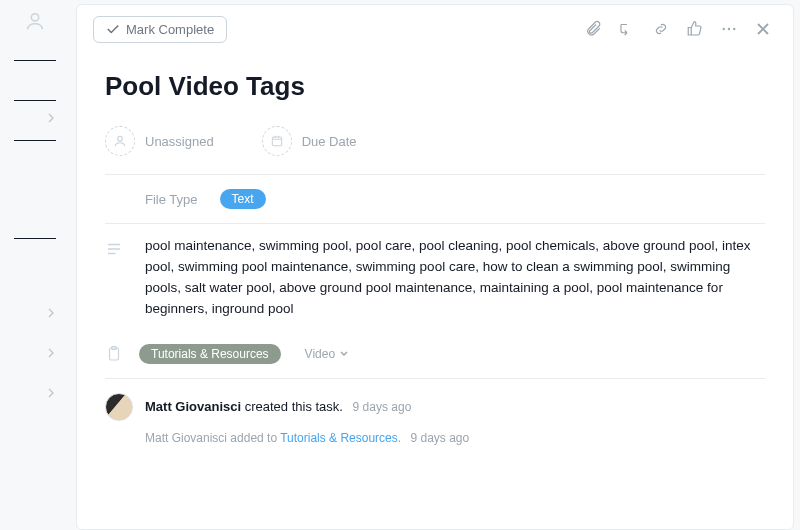 The image size is (800, 530). What do you see at coordinates (193, 406) in the screenshot?
I see `creator-name: Matt Giovanisci` at bounding box center [193, 406].